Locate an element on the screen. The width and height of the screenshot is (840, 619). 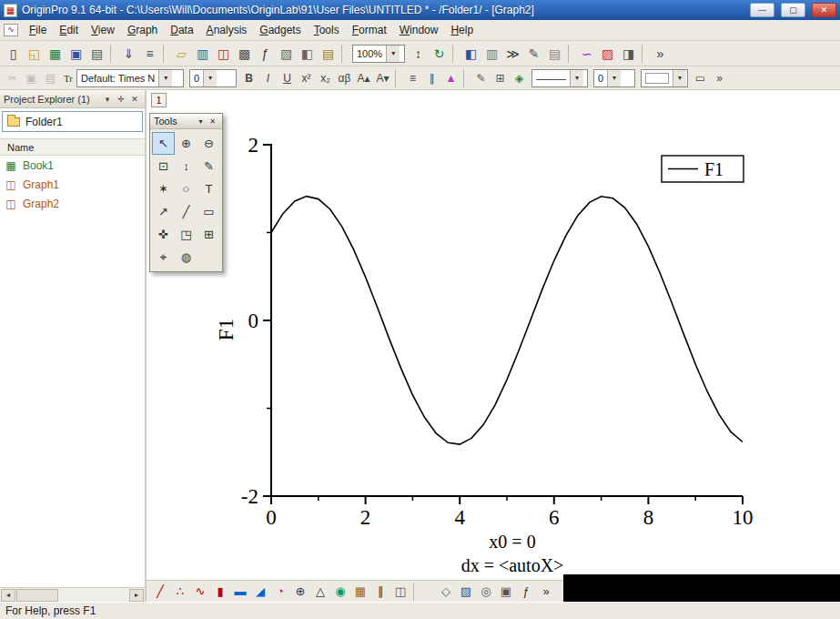
title-bar: ▦ OriginPro 9.1 64-bit - C:\Users\Will\D… is located at coordinates (420, 10).